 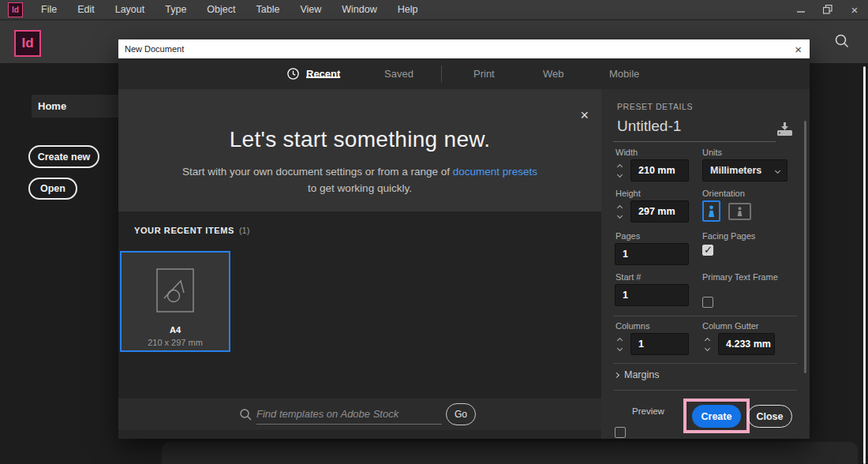 I want to click on primary-text-frame-label: Primary Text Frame, so click(x=740, y=277).